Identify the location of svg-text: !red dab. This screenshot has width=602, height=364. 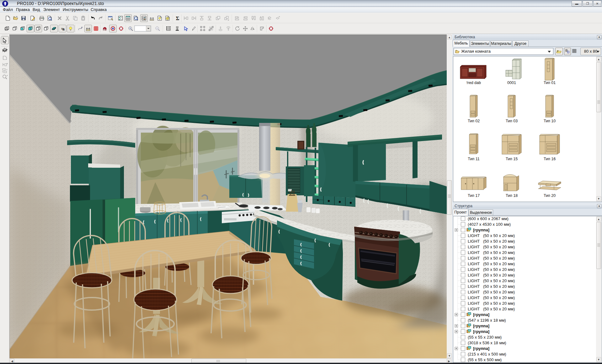
(474, 83).